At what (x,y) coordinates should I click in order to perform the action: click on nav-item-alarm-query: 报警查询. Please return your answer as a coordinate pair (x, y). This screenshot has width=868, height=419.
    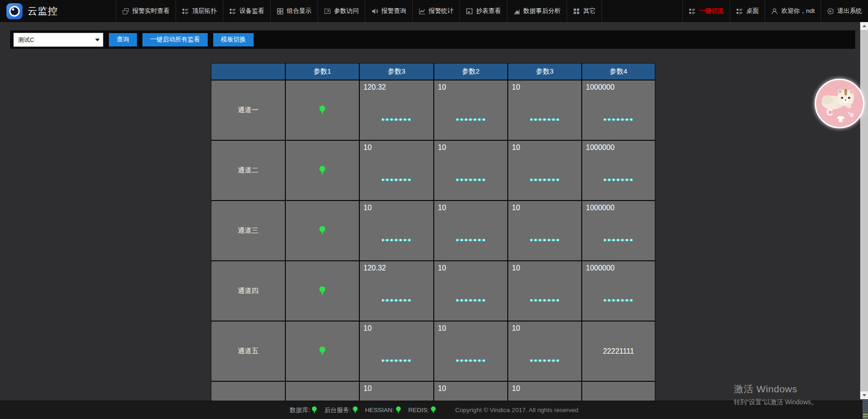
    Looking at the image, I should click on (389, 11).